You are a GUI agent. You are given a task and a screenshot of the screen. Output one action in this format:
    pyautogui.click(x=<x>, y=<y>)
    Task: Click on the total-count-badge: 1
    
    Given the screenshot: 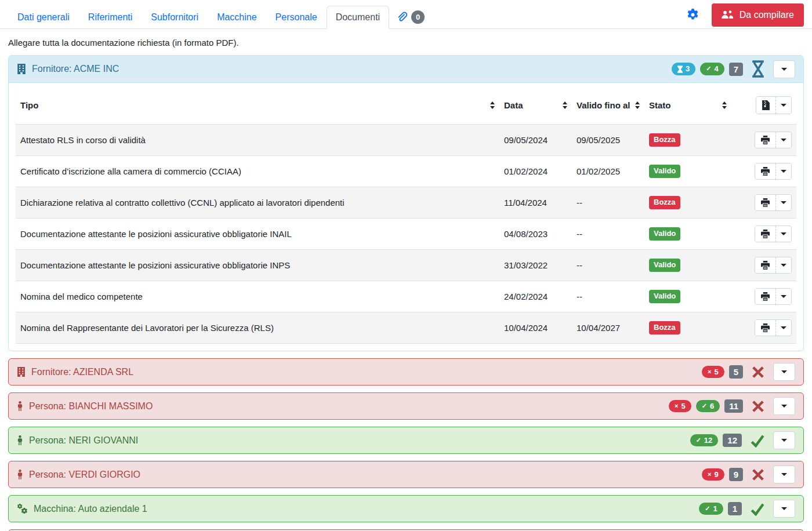 What is the action you would take?
    pyautogui.click(x=735, y=509)
    